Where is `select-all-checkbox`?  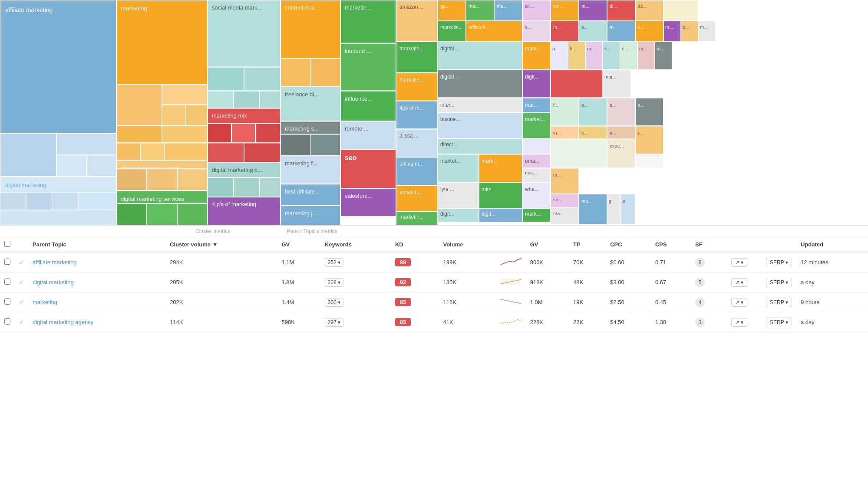
select-all-checkbox is located at coordinates (7, 244).